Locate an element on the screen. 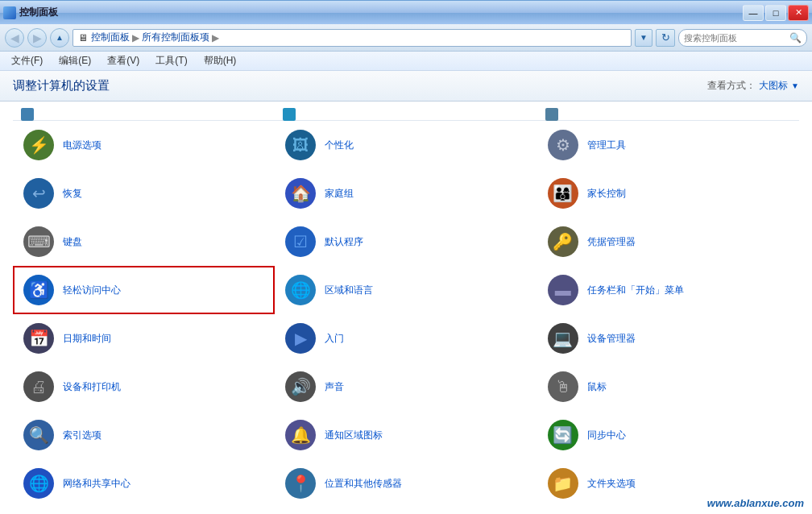 This screenshot has height=514, width=812. search-input is located at coordinates (735, 38).